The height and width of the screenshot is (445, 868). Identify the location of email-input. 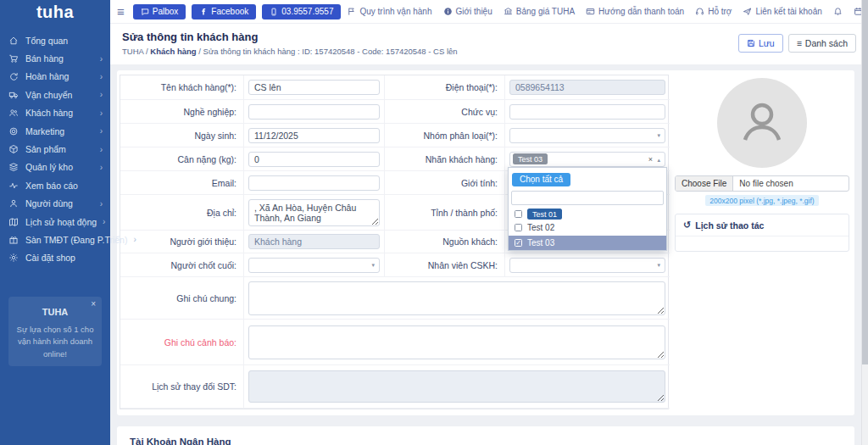
(314, 183).